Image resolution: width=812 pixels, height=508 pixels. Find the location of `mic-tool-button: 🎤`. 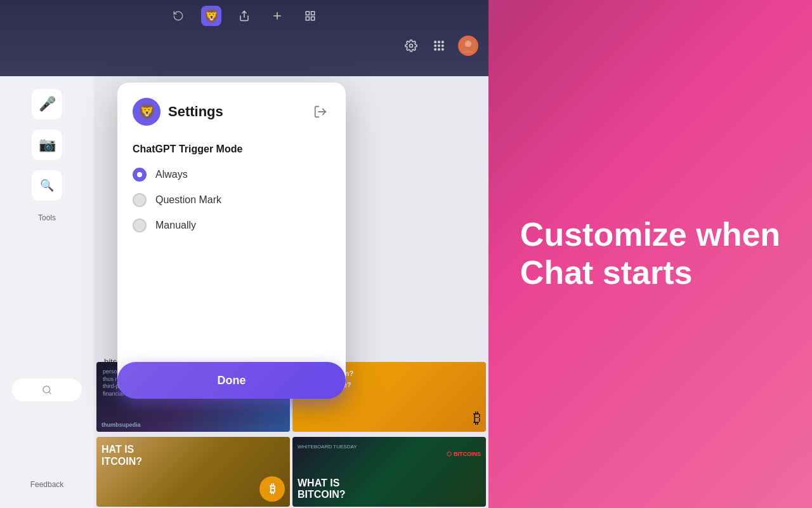

mic-tool-button: 🎤 is located at coordinates (47, 104).